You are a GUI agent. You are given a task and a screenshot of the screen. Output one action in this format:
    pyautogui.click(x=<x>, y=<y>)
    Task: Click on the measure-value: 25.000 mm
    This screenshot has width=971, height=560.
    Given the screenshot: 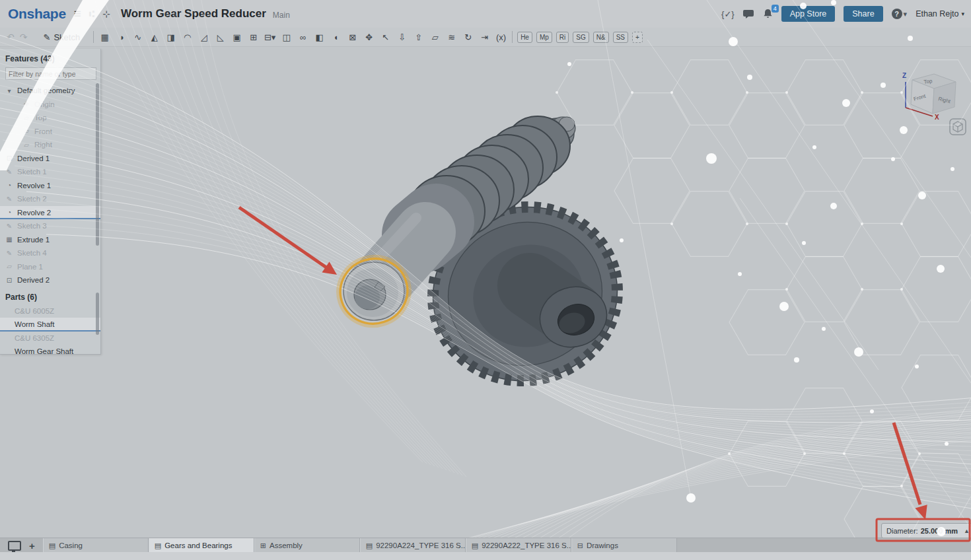 What is the action you would take?
    pyautogui.click(x=939, y=531)
    